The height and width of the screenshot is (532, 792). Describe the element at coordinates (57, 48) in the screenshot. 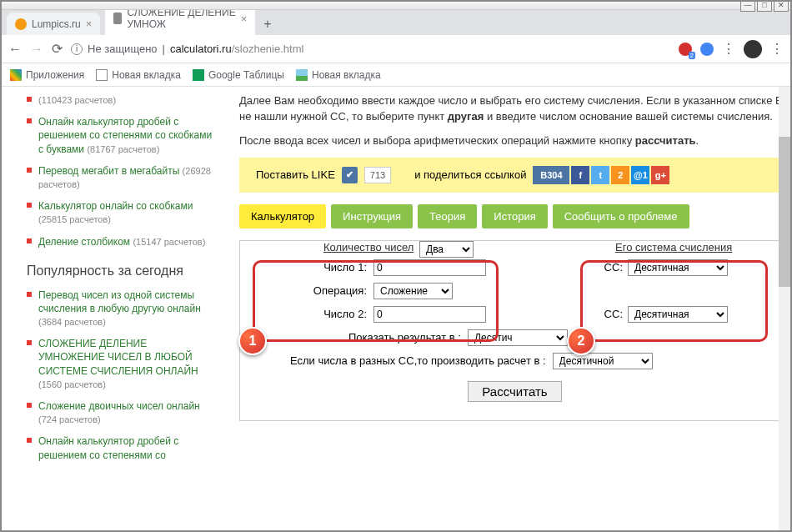

I see `reload-button: ⟳` at that location.